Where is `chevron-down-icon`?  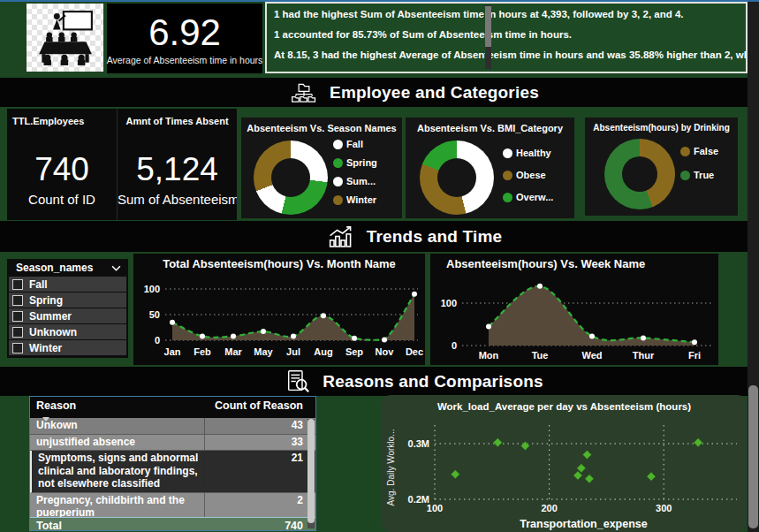
chevron-down-icon is located at coordinates (117, 269).